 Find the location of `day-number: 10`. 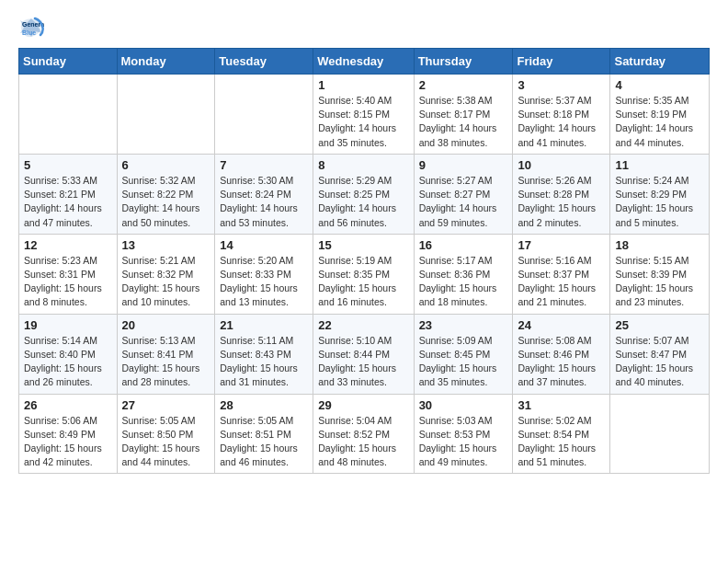

day-number: 10 is located at coordinates (561, 166).